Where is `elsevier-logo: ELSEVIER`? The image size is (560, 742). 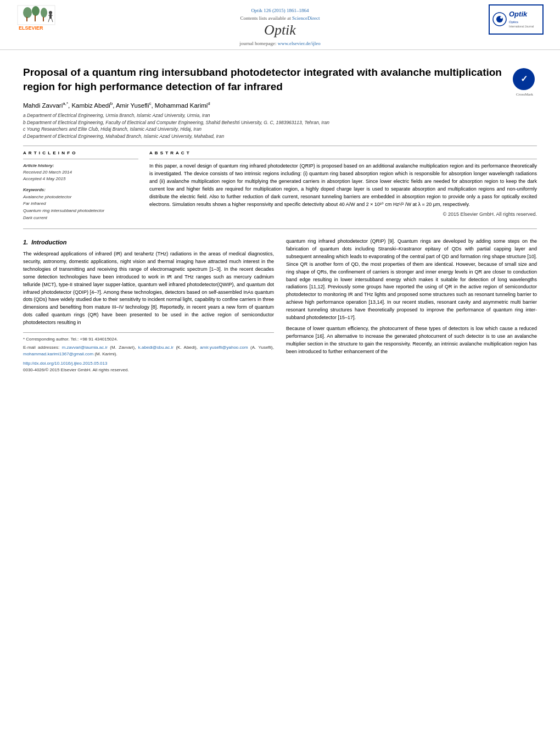
elsevier-logo: ELSEVIER is located at coordinates (47, 18).